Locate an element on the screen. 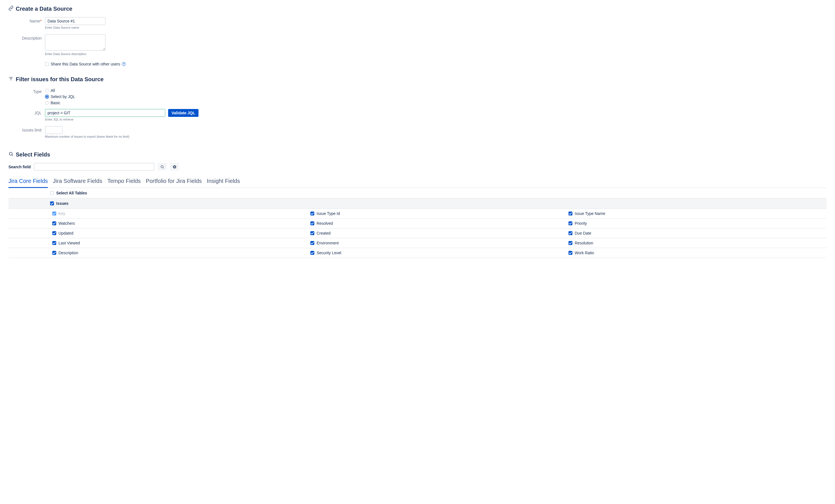  section-title: Select Fields is located at coordinates (418, 154).